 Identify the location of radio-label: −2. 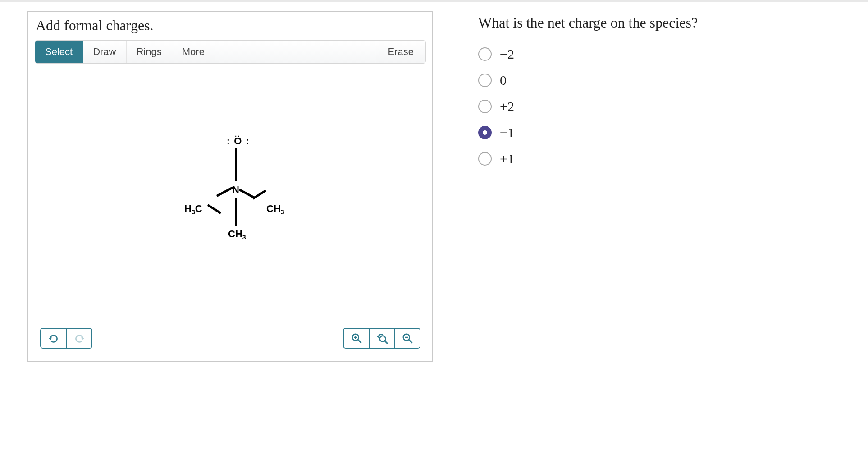
(507, 54).